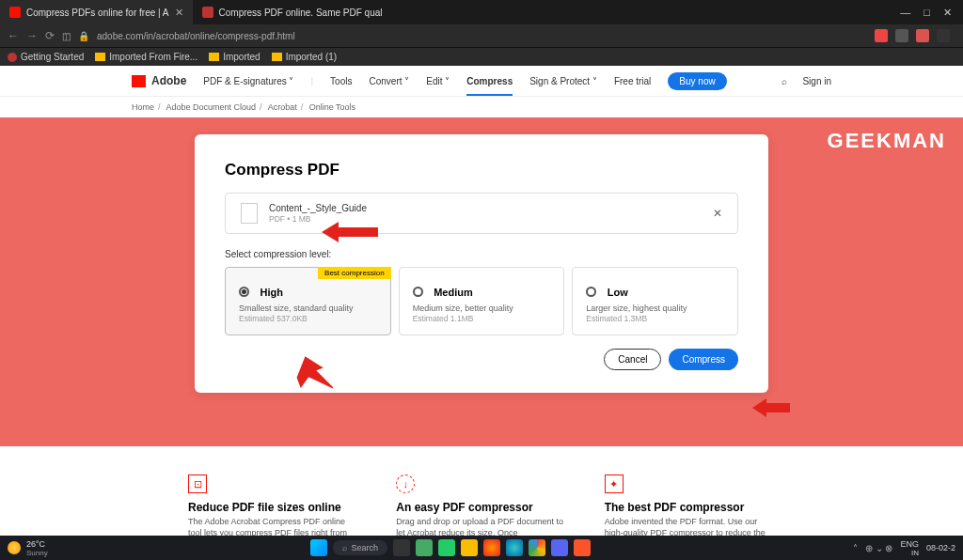 This screenshot has height=560, width=963. I want to click on breadcrumb: Home/ Adobe Document Cloud/ Acrobat/ Onl…, so click(482, 107).